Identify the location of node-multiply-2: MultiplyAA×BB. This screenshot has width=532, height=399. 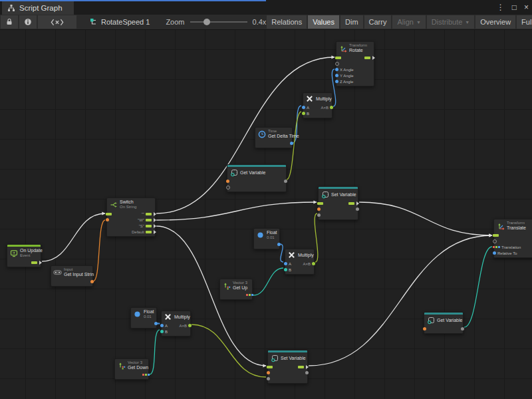
(299, 262).